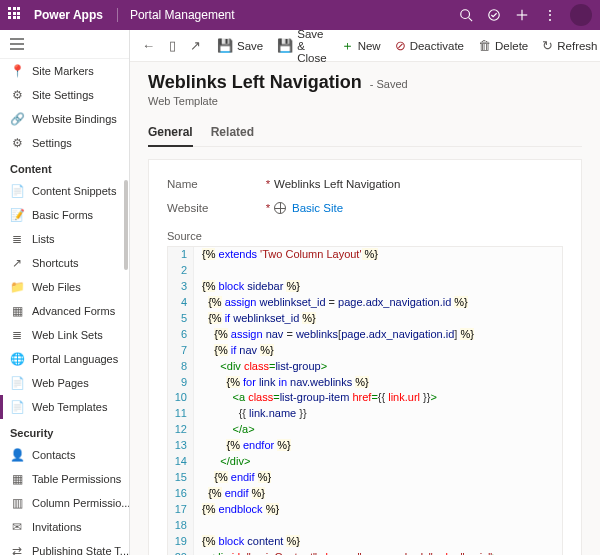 This screenshot has width=600, height=555. What do you see at coordinates (74, 119) in the screenshot?
I see `sidebar-item-label: Website Bindings` at bounding box center [74, 119].